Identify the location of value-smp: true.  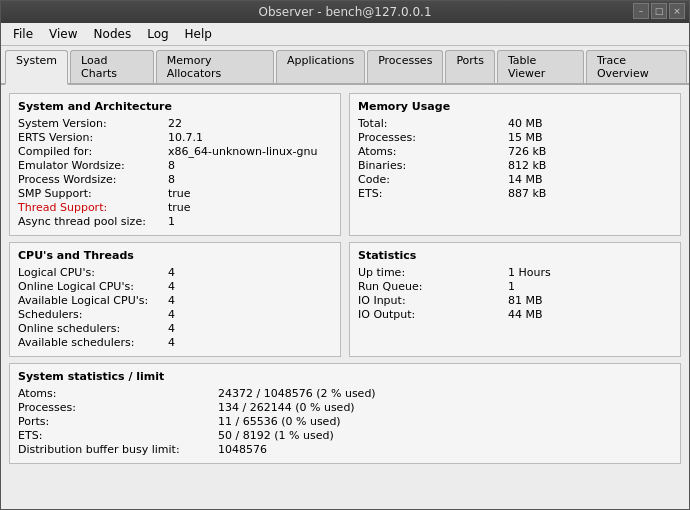
(180, 194).